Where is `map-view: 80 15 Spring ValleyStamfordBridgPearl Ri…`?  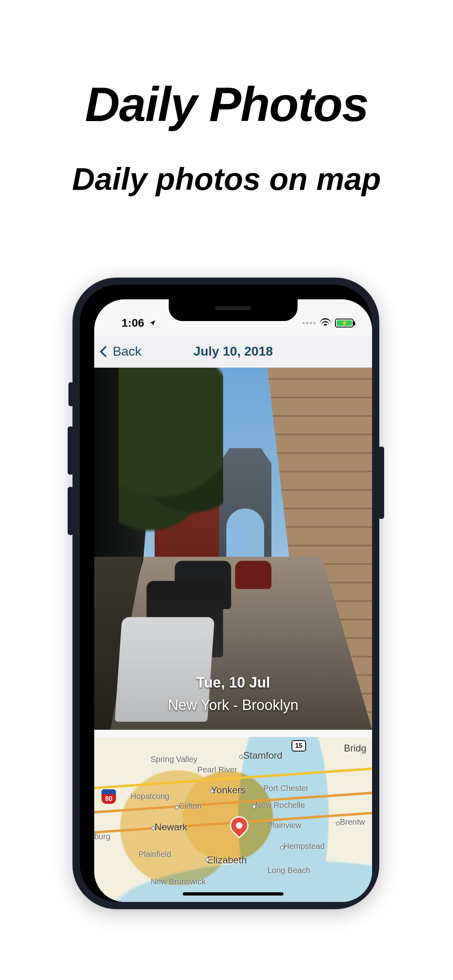 map-view: 80 15 Spring ValleyStamfordBridgPearl Ri… is located at coordinates (233, 819).